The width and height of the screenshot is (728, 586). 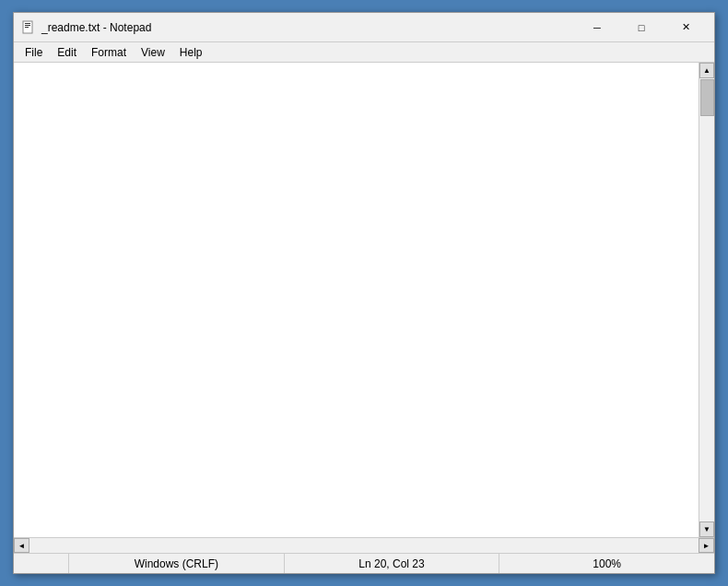 I want to click on status-position: Ln 20, Col 23, so click(x=393, y=564).